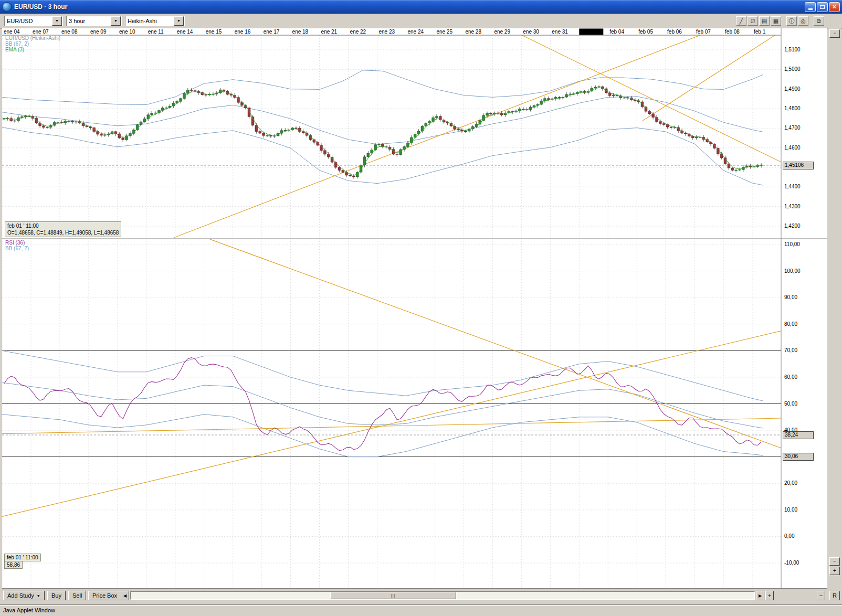 This screenshot has width=842, height=616. Describe the element at coordinates (77, 596) in the screenshot. I see `sell-label: Sell` at that location.